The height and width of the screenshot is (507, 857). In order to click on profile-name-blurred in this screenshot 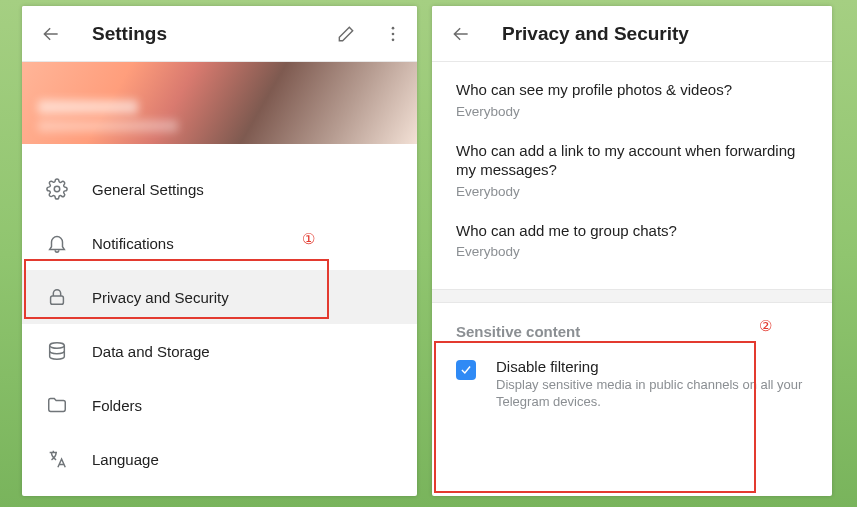, I will do `click(88, 107)`.